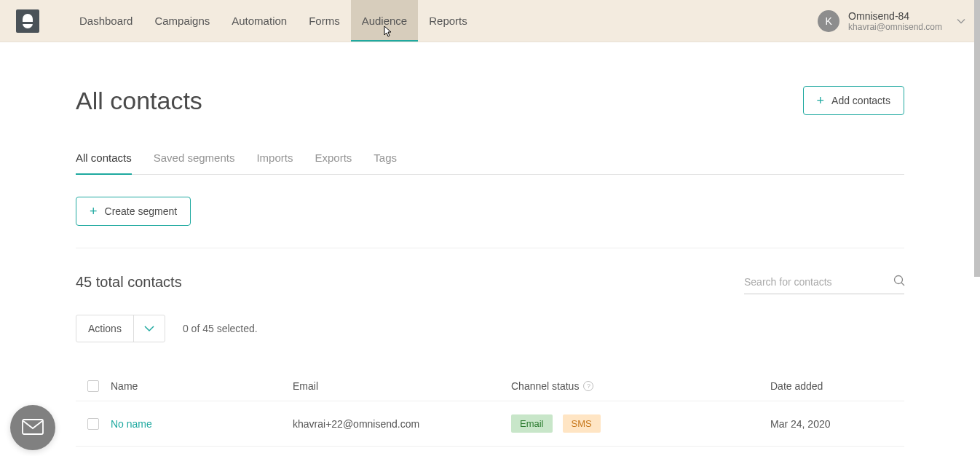 This screenshot has width=980, height=456. I want to click on nav-label: Audience, so click(384, 20).